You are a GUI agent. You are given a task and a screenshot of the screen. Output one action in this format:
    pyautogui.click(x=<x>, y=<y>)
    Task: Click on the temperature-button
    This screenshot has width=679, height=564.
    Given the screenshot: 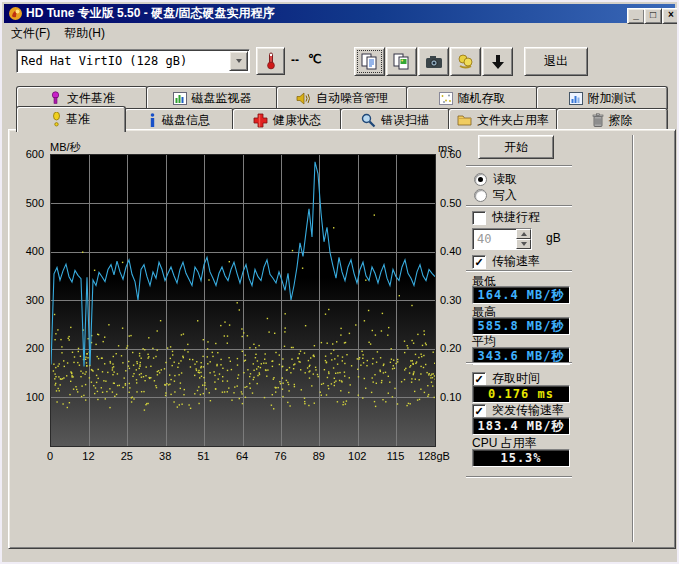 What is the action you would take?
    pyautogui.click(x=270, y=61)
    